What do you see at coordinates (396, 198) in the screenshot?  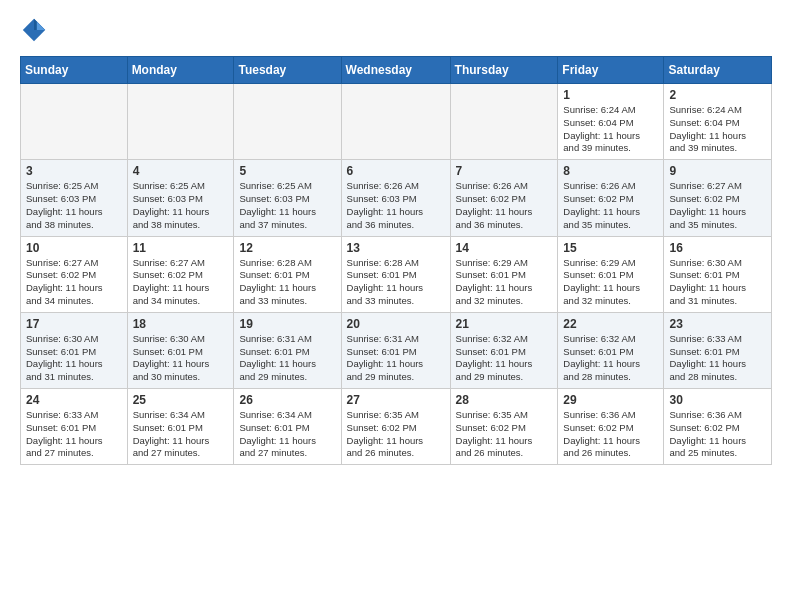 I see `week-row-2: 3Sunrise: 6:25 AM Sunset: 6:03 PM Daylig…` at bounding box center [396, 198].